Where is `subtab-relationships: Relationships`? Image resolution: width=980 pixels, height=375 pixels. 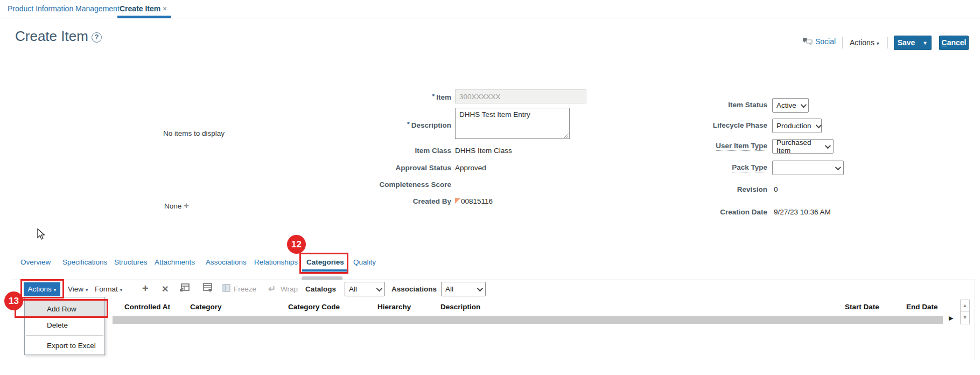
subtab-relationships: Relationships is located at coordinates (276, 262).